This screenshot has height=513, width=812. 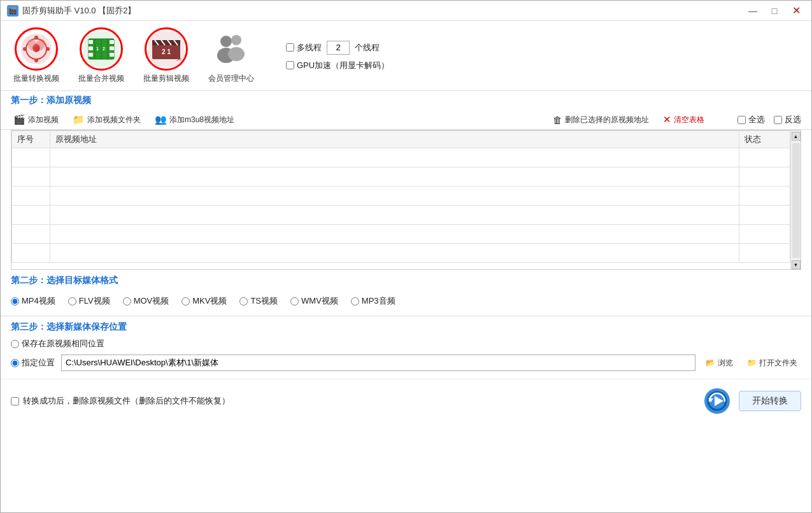 What do you see at coordinates (401, 234) in the screenshot?
I see `table-row` at bounding box center [401, 234].